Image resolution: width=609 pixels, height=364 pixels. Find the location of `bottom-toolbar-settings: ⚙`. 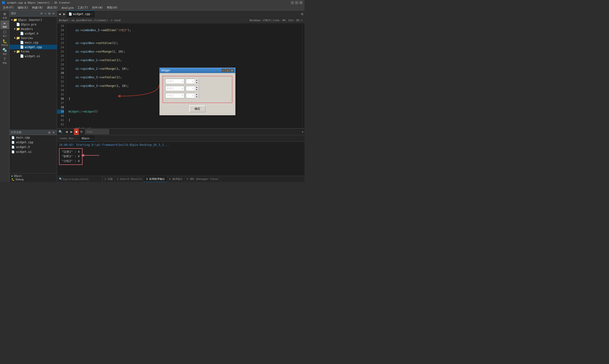

bottom-toolbar-settings: ⚙ is located at coordinates (81, 132).